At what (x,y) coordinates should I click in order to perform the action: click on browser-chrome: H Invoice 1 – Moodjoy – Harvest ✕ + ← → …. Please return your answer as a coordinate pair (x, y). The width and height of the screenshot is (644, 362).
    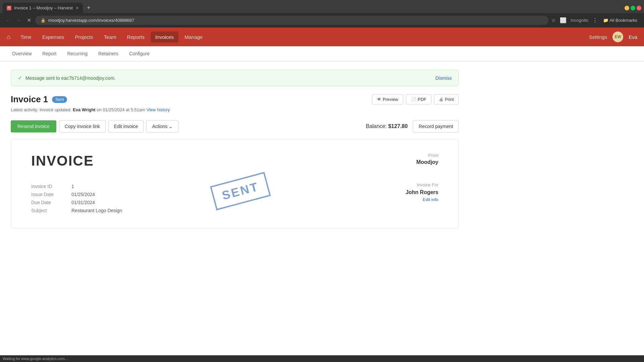
    Looking at the image, I should click on (322, 14).